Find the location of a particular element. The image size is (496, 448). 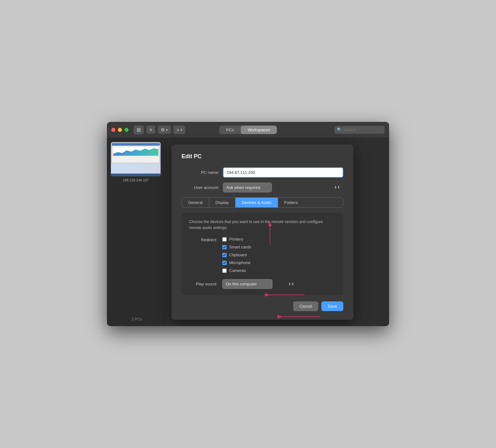

minimize-button is located at coordinates (120, 130).